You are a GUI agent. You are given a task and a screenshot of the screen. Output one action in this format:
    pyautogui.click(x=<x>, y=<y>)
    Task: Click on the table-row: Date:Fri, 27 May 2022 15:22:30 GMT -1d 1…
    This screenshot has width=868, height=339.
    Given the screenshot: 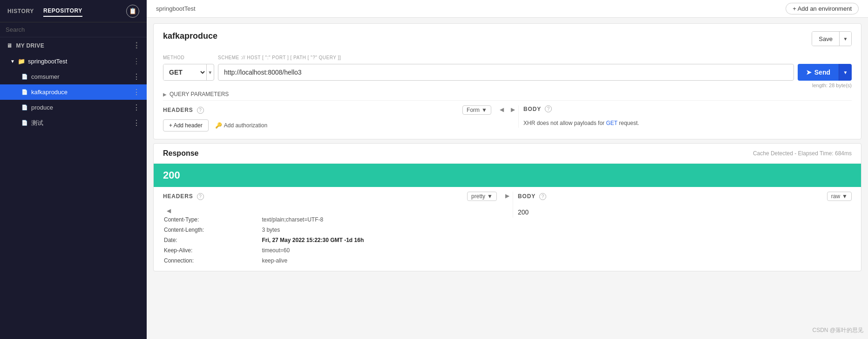 What is the action you would take?
    pyautogui.click(x=330, y=240)
    